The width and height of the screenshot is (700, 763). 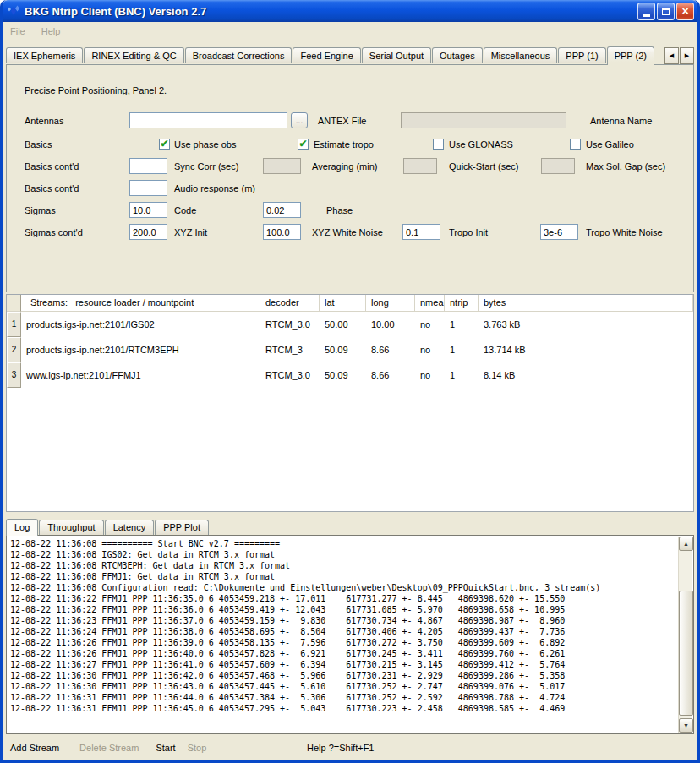 I want to click on minimize-button, so click(x=646, y=12).